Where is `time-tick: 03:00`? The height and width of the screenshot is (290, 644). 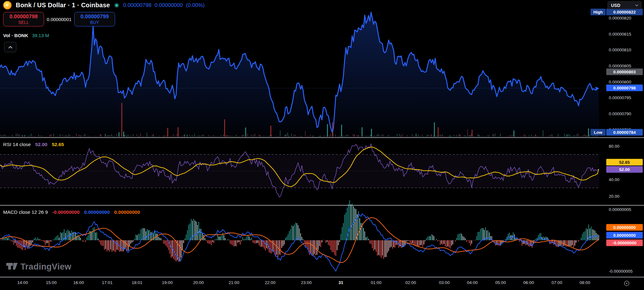
time-tick: 03:00 is located at coordinates (444, 283).